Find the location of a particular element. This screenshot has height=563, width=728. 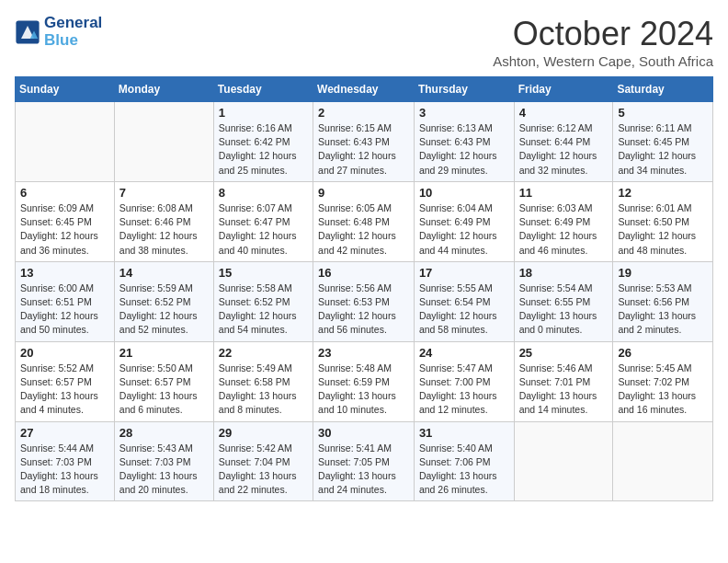

day-number: 29 is located at coordinates (263, 432).